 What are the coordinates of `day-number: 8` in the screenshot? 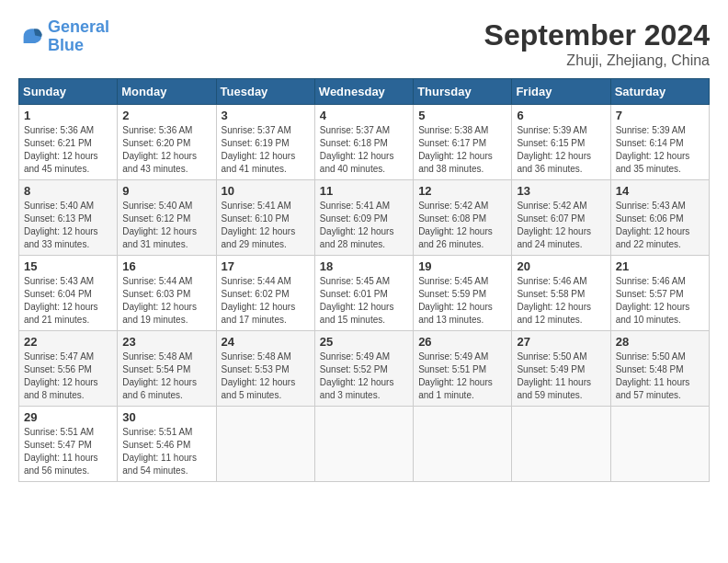 It's located at (68, 191).